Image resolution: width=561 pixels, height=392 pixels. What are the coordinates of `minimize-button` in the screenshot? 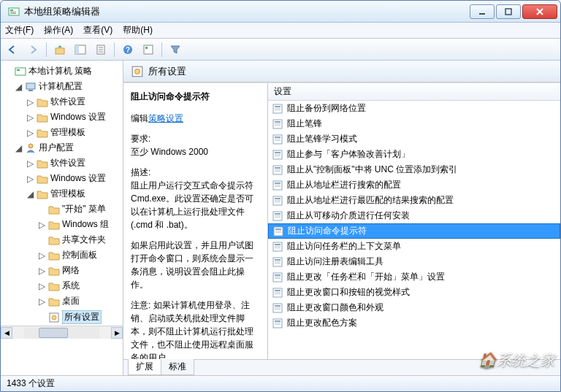 It's located at (482, 12).